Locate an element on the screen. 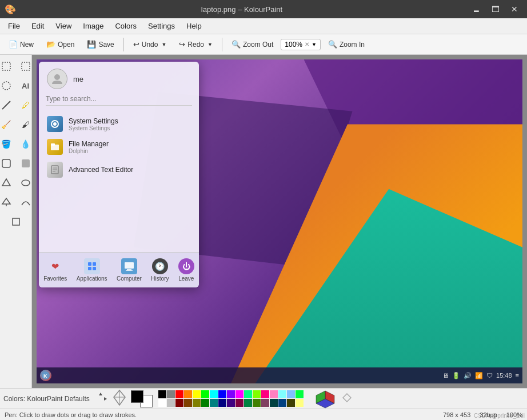 This screenshot has height=420, width=527. open-button: 📂 Open is located at coordinates (61, 45).